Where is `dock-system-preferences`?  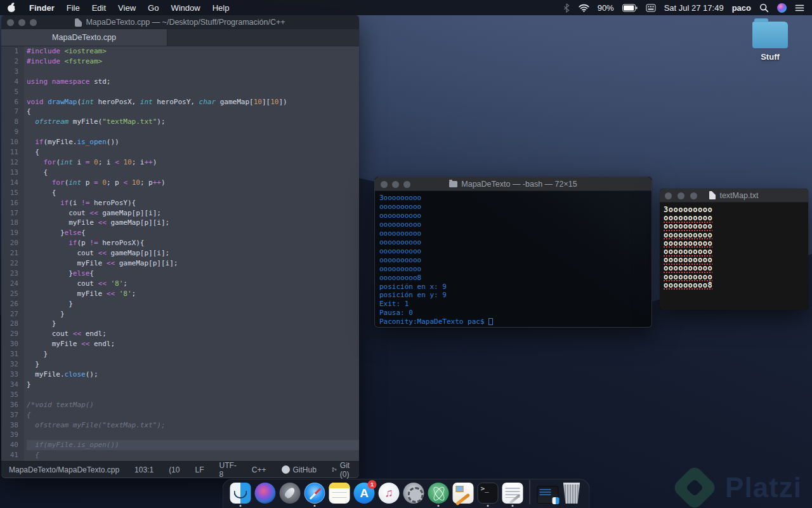
dock-system-preferences is located at coordinates (414, 495).